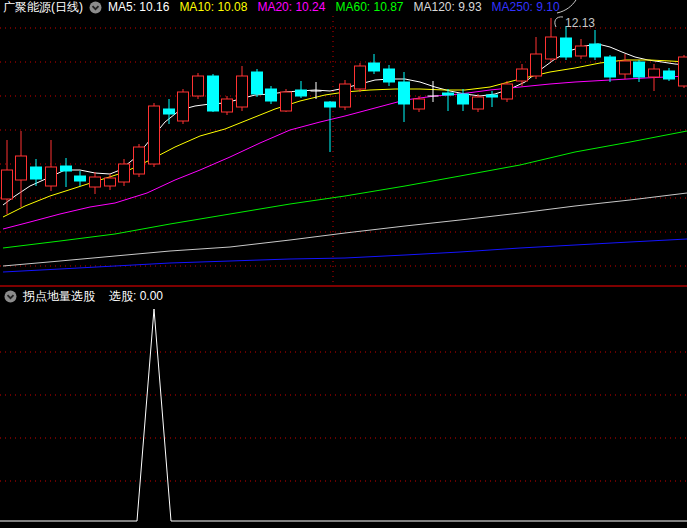 This screenshot has height=528, width=687. Describe the element at coordinates (96, 8) in the screenshot. I see `collapse-panel-icon` at that location.